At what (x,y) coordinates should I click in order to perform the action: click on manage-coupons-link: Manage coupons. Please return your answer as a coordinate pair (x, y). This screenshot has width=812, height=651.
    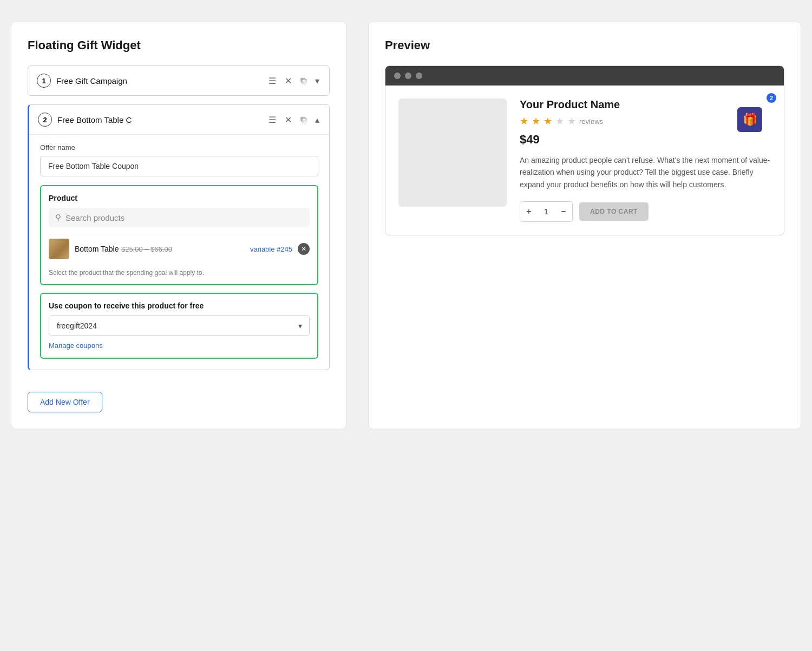
    Looking at the image, I should click on (76, 345).